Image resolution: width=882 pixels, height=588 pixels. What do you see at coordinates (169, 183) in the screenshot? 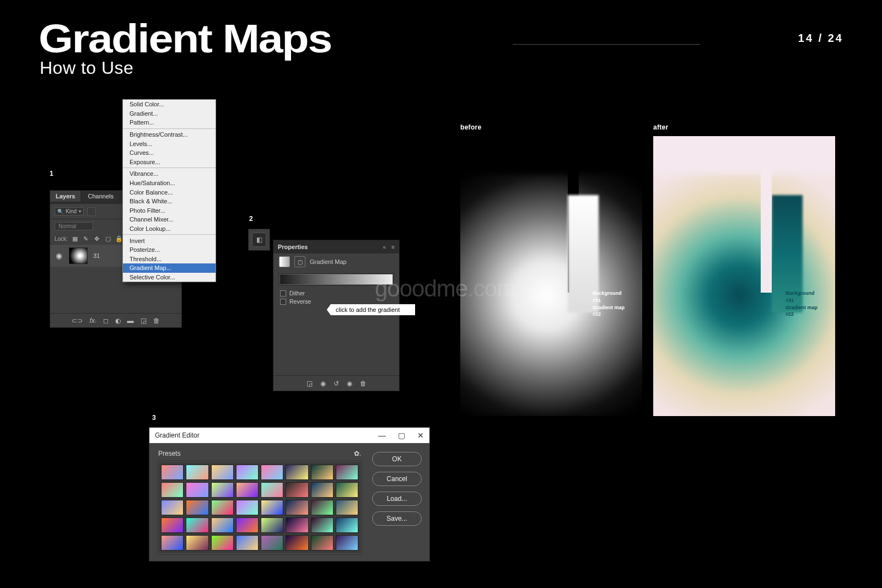
I see `menu-item: Hue/Saturation...` at bounding box center [169, 183].